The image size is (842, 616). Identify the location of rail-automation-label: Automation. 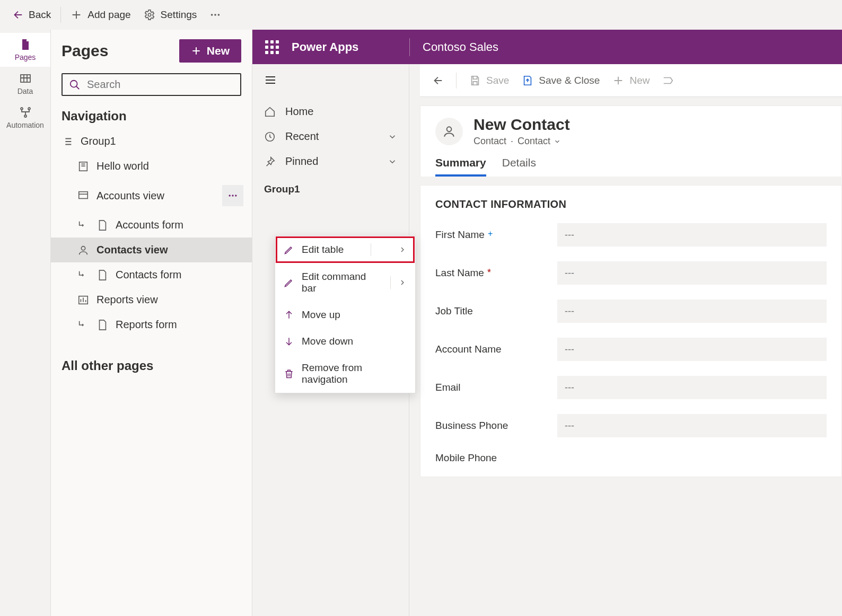
(25, 125).